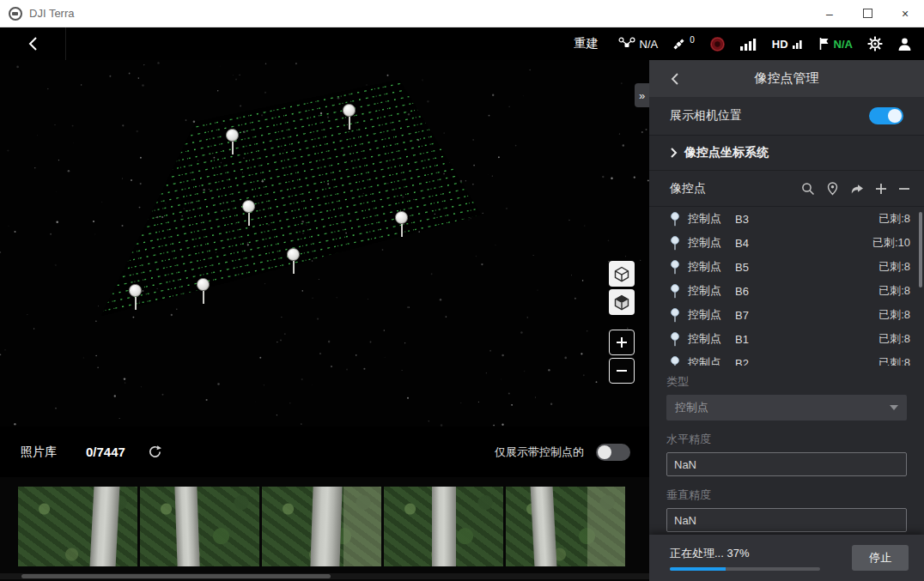  Describe the element at coordinates (787, 359) in the screenshot. I see `gcp-list-item: 控制点B2已刺:8` at that location.